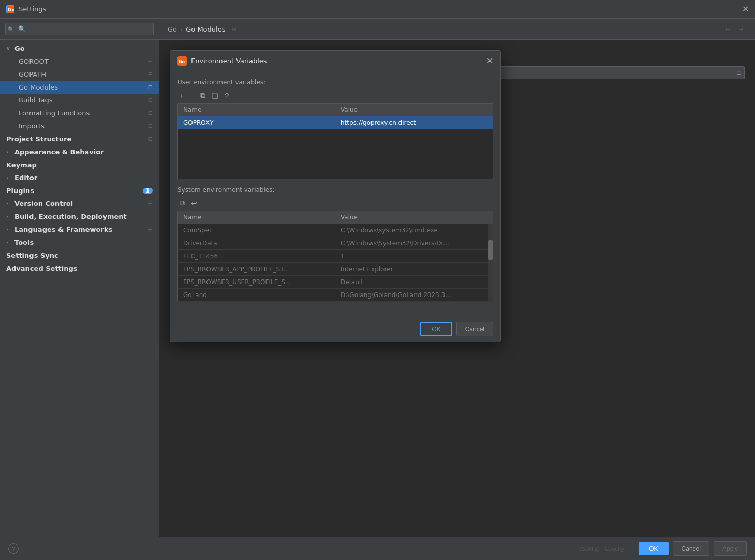 The width and height of the screenshot is (755, 560). I want to click on sidebar-item-gopath: GOPATH ⊟, so click(80, 75).